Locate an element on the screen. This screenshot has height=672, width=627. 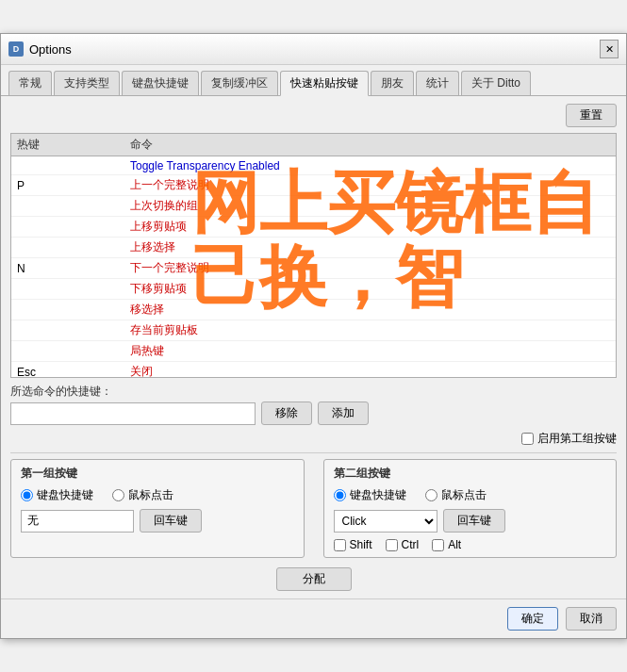
ctrl-checkbox-label: Ctrl is located at coordinates (403, 545).